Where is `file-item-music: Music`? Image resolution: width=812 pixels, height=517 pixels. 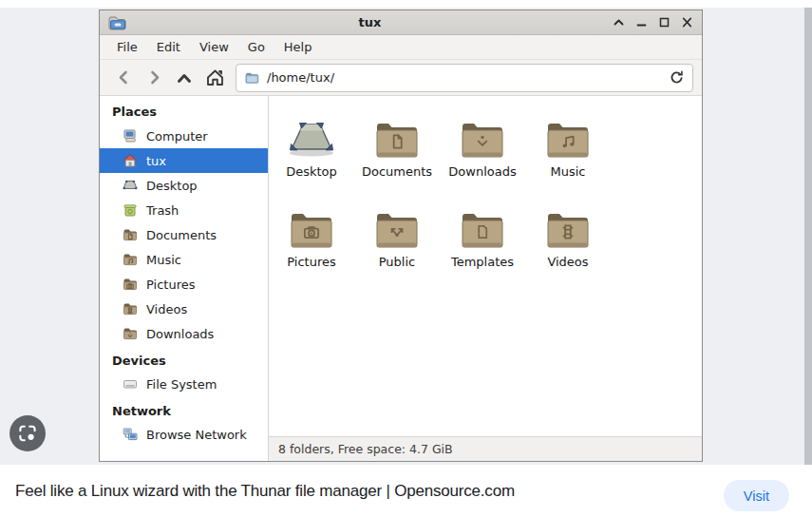 file-item-music: Music is located at coordinates (568, 158).